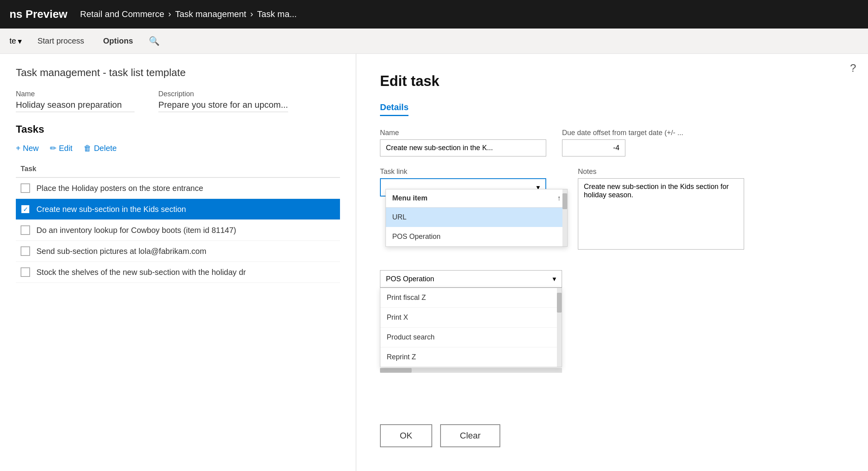  Describe the element at coordinates (16, 41) in the screenshot. I see `update-dropdown-btn: te ▾` at that location.